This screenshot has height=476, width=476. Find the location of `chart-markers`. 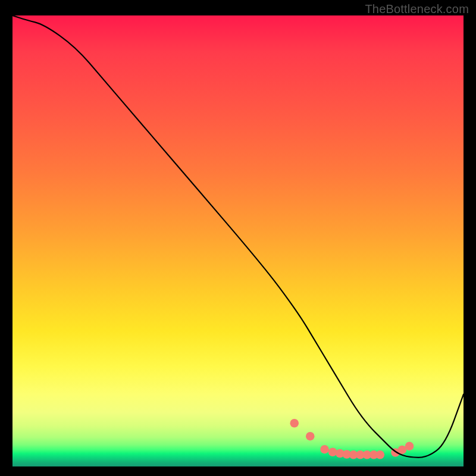

chart-markers is located at coordinates (352, 439).